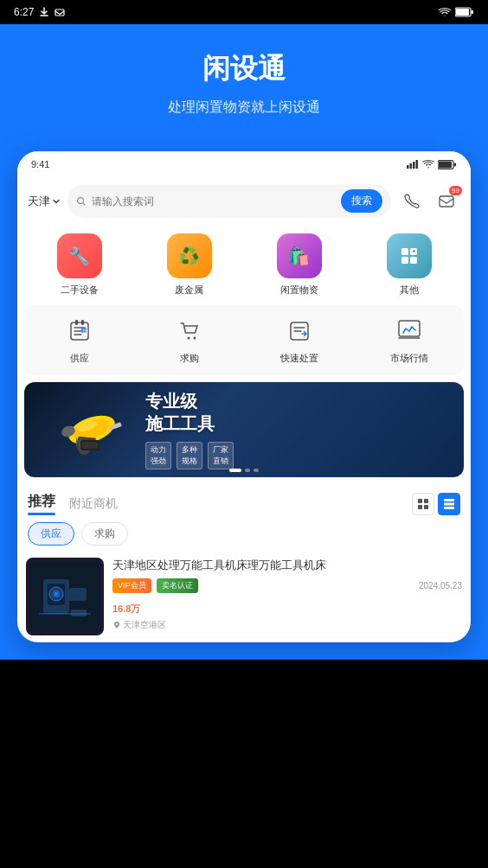 The image size is (488, 868). I want to click on price-value: 16.8万, so click(126, 609).